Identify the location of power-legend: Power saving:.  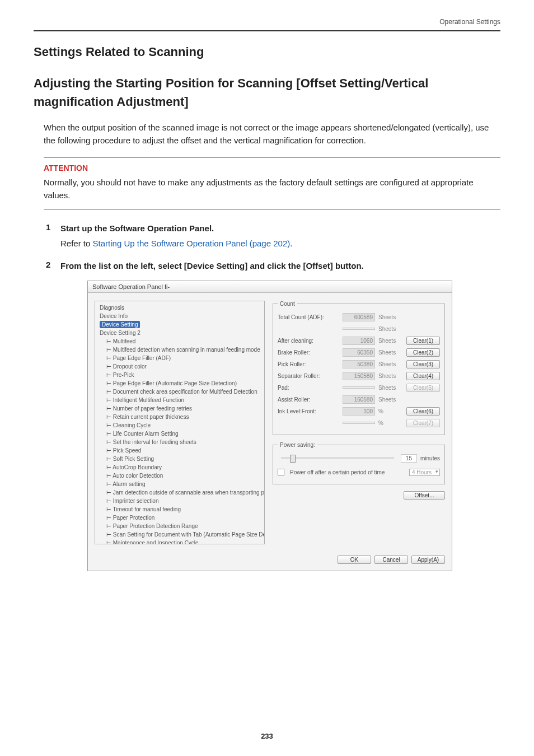
(298, 445).